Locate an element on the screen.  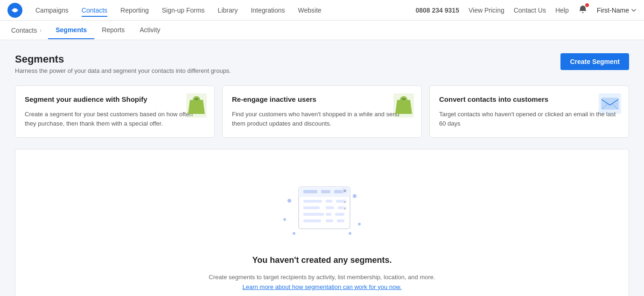
page-header: Segments Harness the power of your data … is located at coordinates (322, 63).